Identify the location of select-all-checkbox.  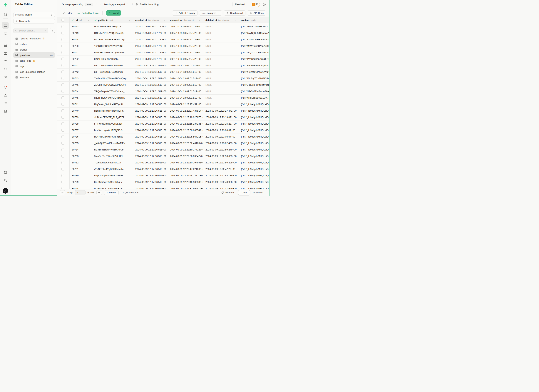
(63, 20).